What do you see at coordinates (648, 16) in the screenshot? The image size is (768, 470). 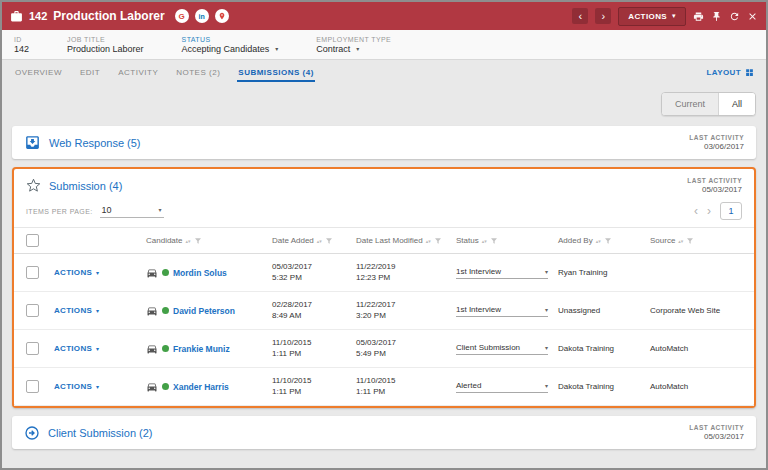 I see `header-actions-label: ACTIONS` at bounding box center [648, 16].